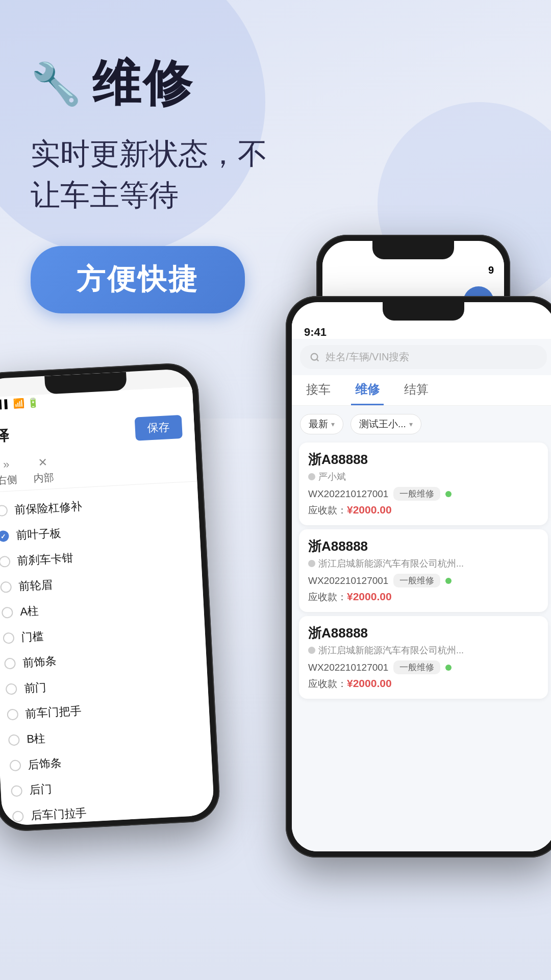  What do you see at coordinates (5, 404) in the screenshot?
I see `signal-icon: ▌▌▌` at bounding box center [5, 404].